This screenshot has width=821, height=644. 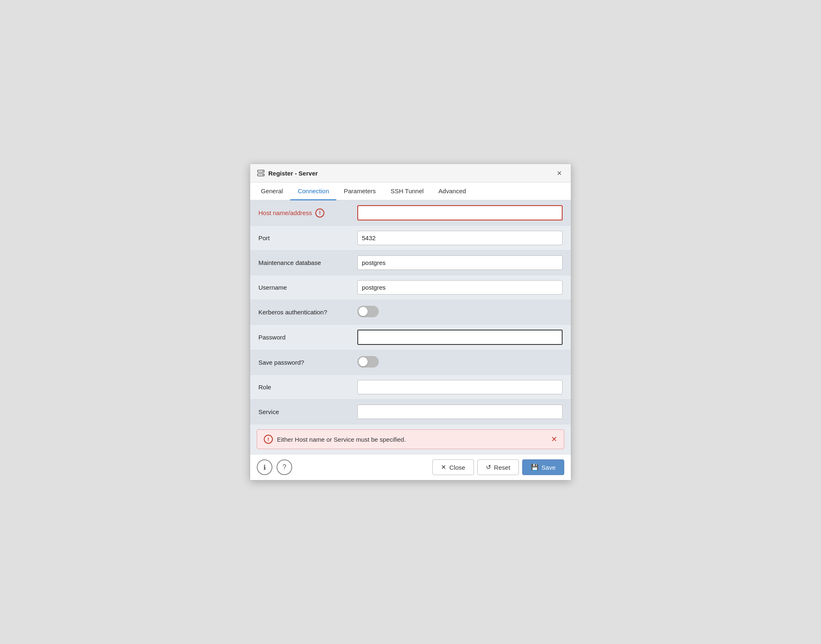 What do you see at coordinates (284, 467) in the screenshot?
I see `help-icon: ?` at bounding box center [284, 467].